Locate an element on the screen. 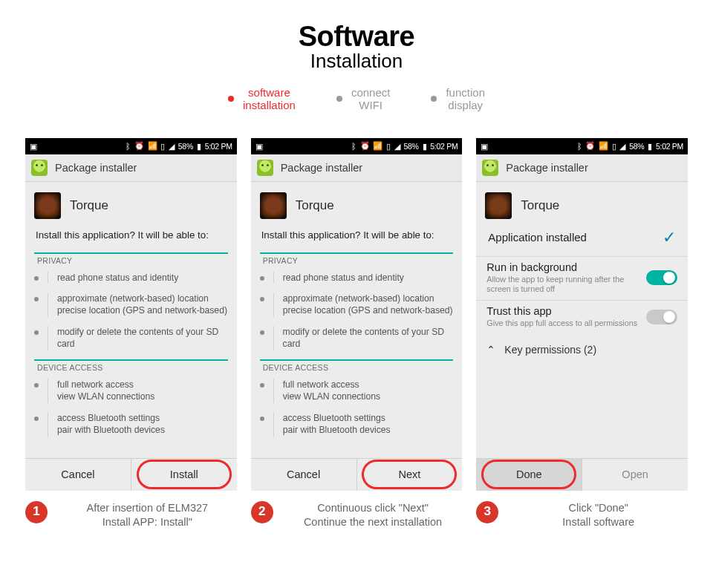 This screenshot has height=588, width=713. step-tabs: softwareinstallation connectWIFI functio… is located at coordinates (356, 99).